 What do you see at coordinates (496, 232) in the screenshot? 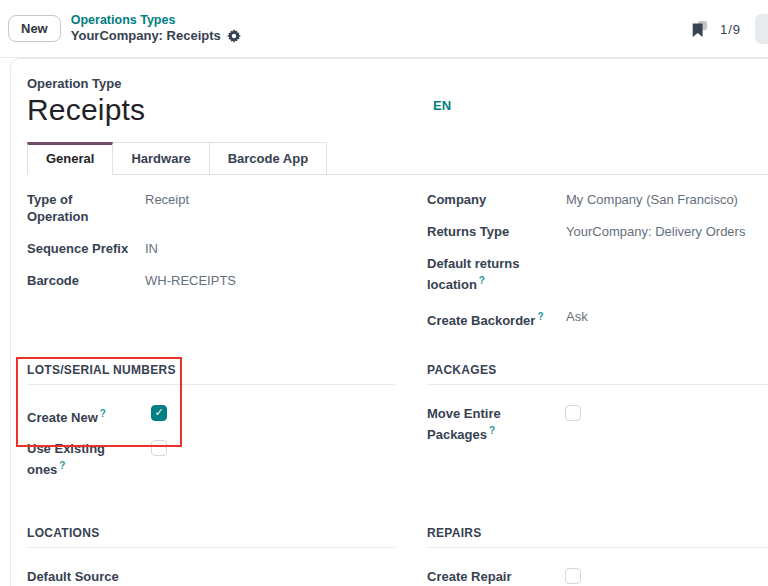
I see `field-label: Returns Type` at bounding box center [496, 232].